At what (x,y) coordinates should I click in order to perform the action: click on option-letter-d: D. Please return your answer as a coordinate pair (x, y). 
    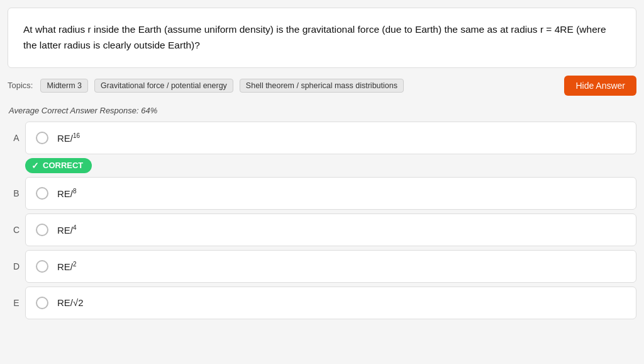
    Looking at the image, I should click on (16, 266).